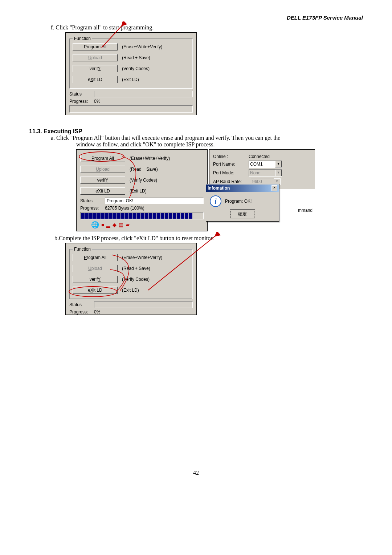 The height and width of the screenshot is (555, 392). What do you see at coordinates (103, 225) in the screenshot?
I see `taskbar-icon: ■` at bounding box center [103, 225].